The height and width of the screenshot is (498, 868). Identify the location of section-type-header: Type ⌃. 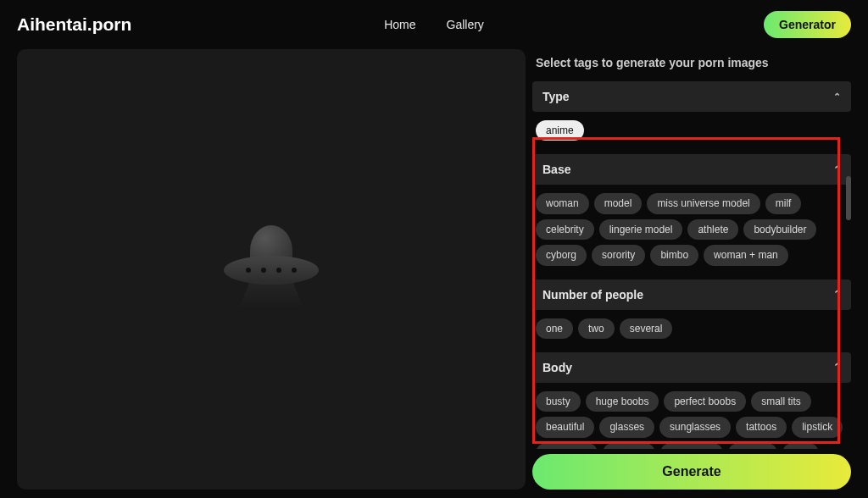
(692, 97).